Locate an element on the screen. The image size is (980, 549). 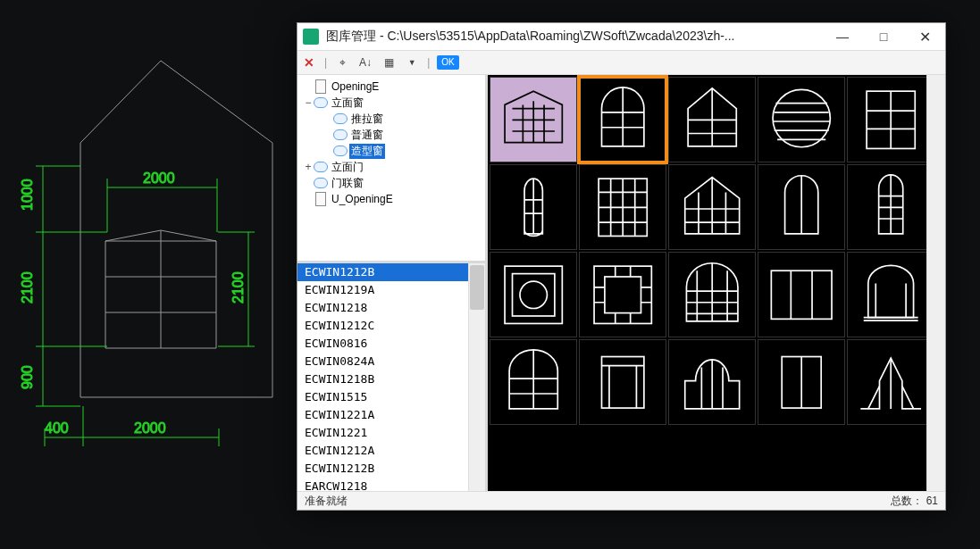
tree-item-label: 立面门 is located at coordinates (348, 168).